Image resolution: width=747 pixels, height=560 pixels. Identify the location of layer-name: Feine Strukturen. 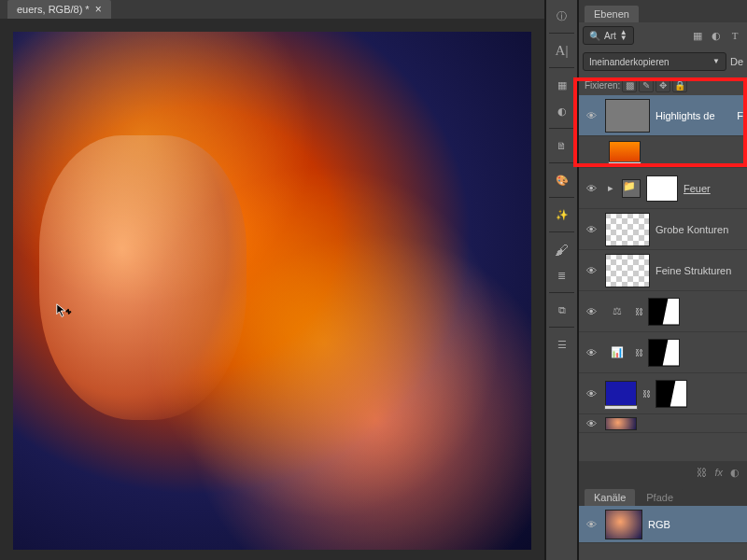
(699, 271).